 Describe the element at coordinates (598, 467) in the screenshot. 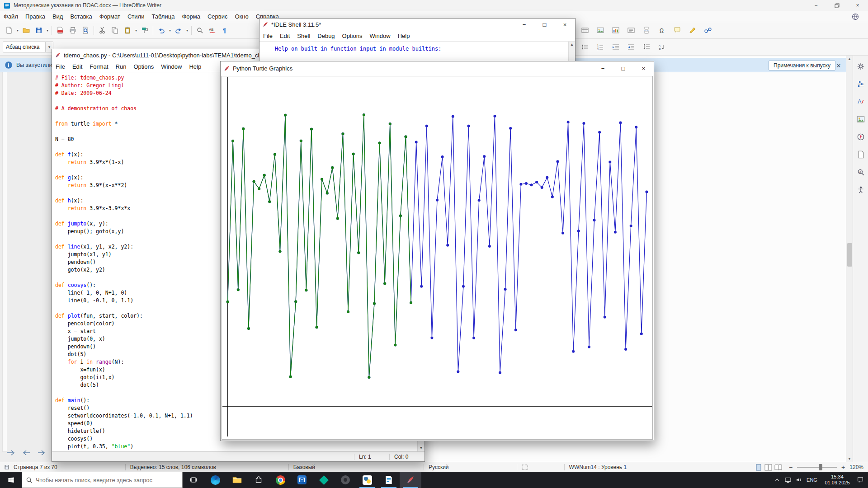

I see `status-list-level: WWNum14 : Уровень 1` at that location.